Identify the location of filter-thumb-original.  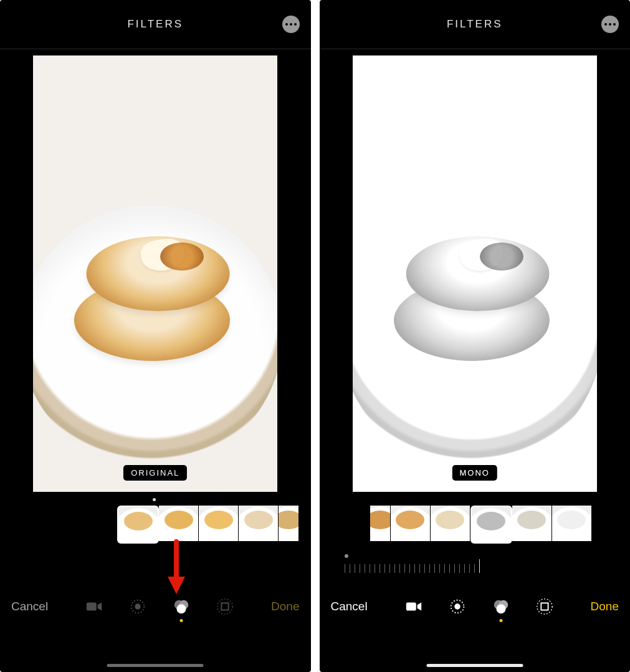
(138, 525).